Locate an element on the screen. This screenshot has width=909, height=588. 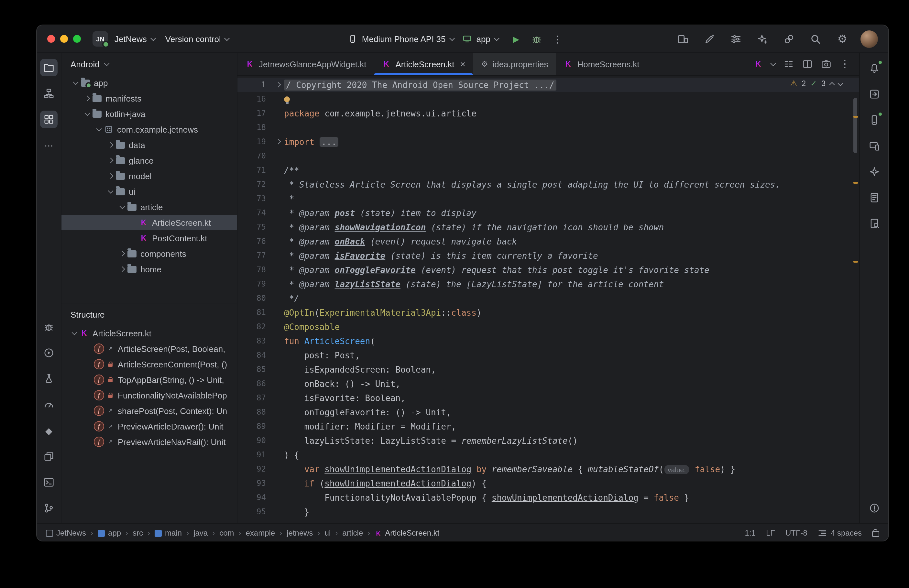
avatar is located at coordinates (869, 39).